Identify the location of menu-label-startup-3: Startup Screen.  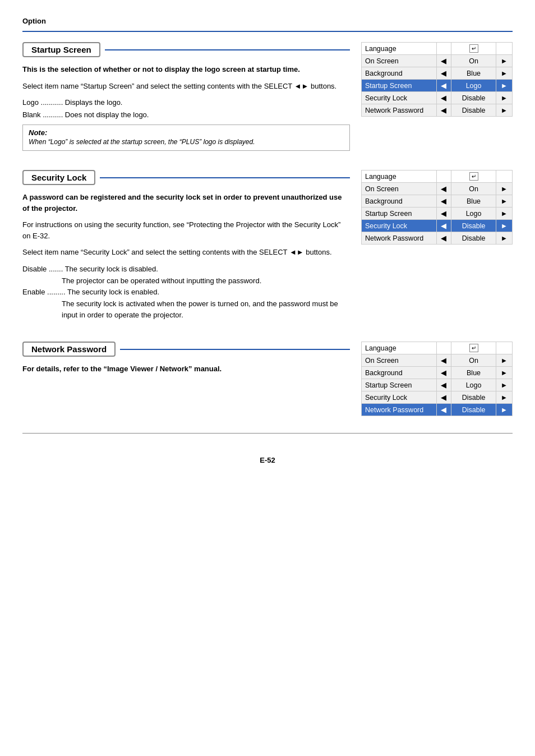
(399, 385).